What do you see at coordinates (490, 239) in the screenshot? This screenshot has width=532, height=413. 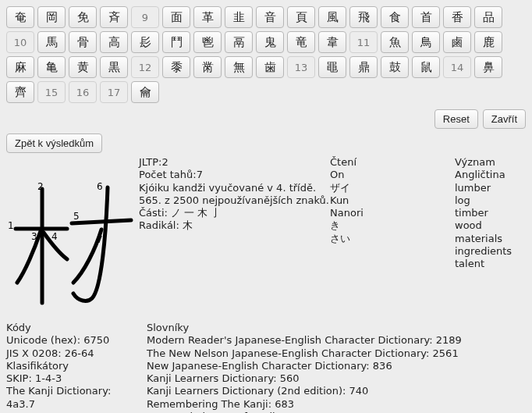 I see `meaning-item: materials` at bounding box center [490, 239].